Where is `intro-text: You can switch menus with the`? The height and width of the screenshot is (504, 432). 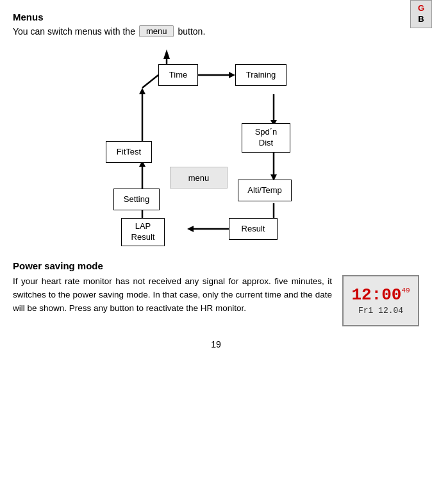
intro-text: You can switch menus with the is located at coordinates (74, 31).